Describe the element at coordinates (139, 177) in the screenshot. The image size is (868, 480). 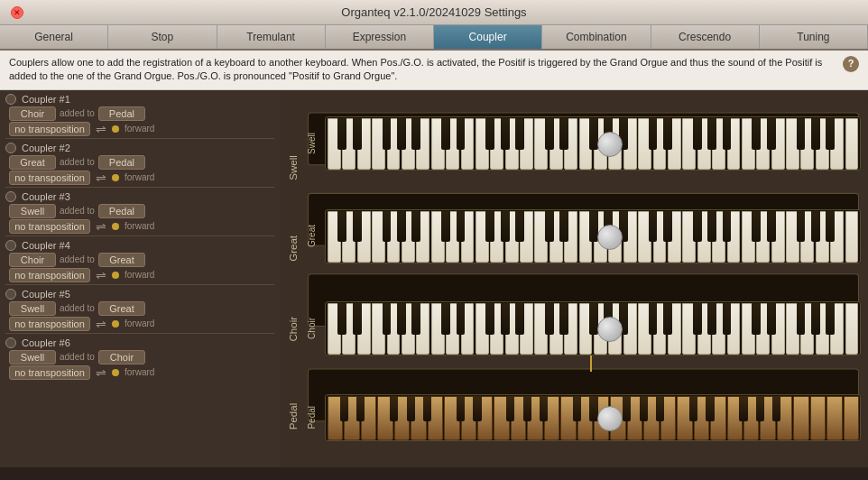
I see `coupler-2-forward-label: forward` at that location.